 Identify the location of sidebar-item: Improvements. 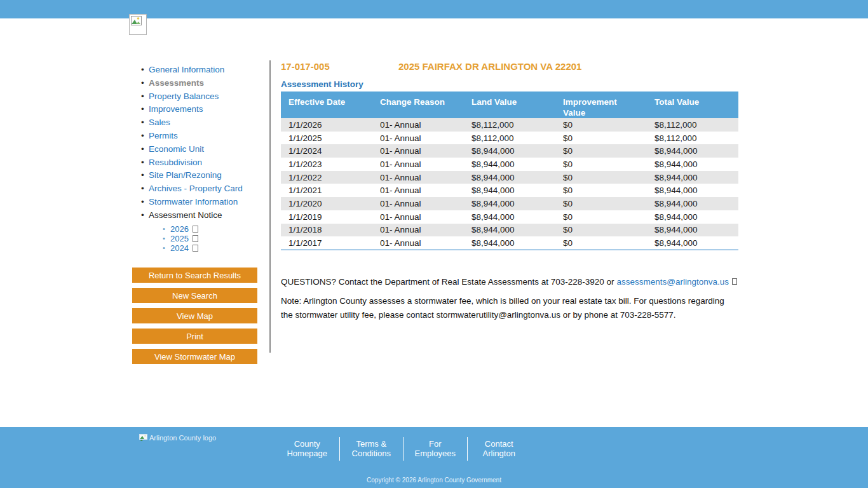
(205, 109).